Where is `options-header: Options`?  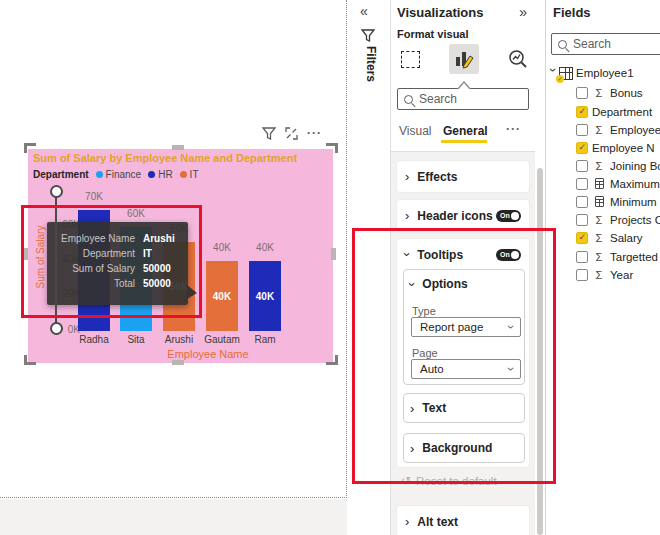
options-header: Options is located at coordinates (464, 284).